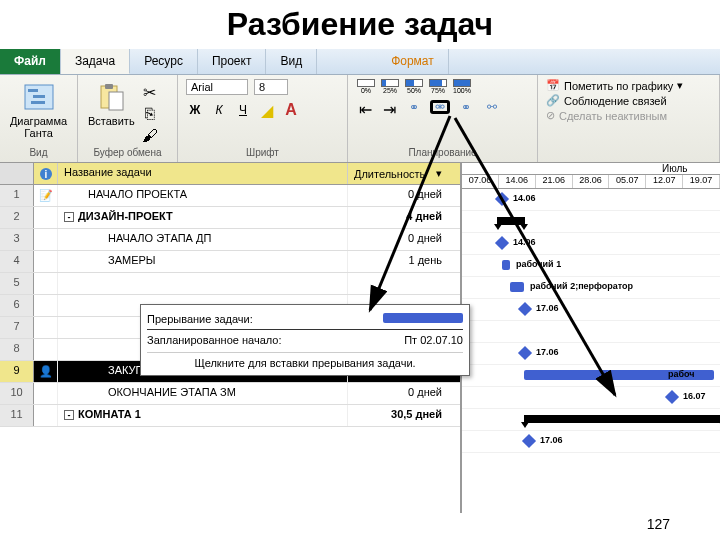 This screenshot has height=540, width=720. I want to click on progress-0: 0%, so click(366, 86).